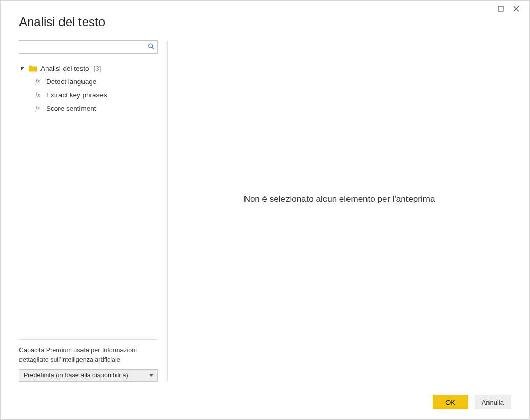 The height and width of the screenshot is (420, 530). What do you see at coordinates (76, 375) in the screenshot?
I see `capacity-dropdown-value: Predefinita (in base alla disponibilità)` at bounding box center [76, 375].